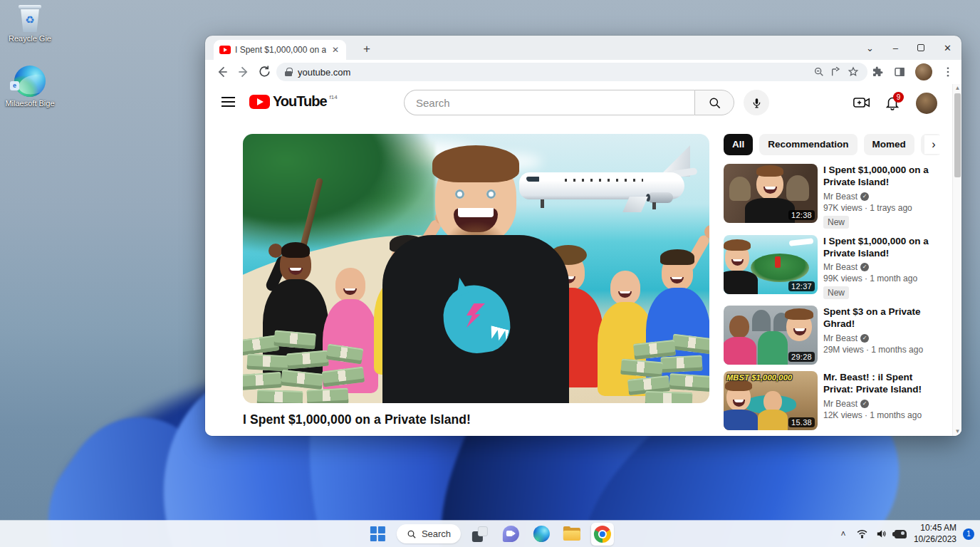 Image resolution: width=980 pixels, height=547 pixels. Describe the element at coordinates (714, 103) in the screenshot. I see `youtube-search-button` at that location.